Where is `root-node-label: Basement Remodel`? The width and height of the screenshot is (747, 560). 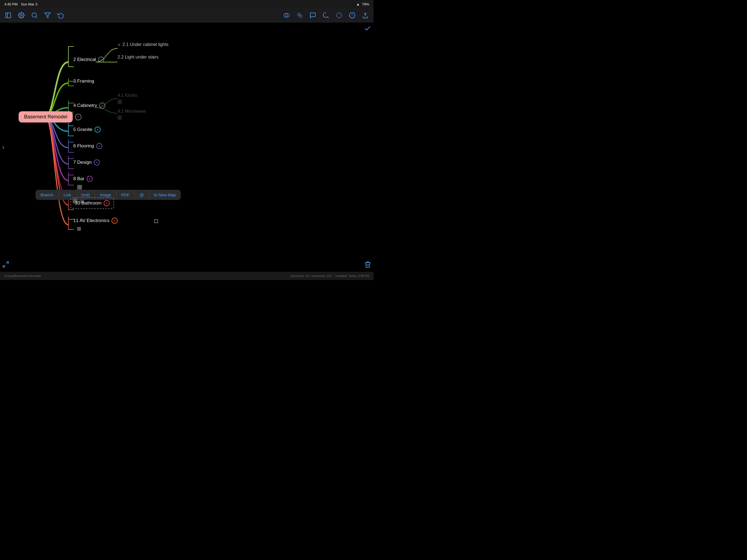 root-node-label: Basement Remodel is located at coordinates (46, 117).